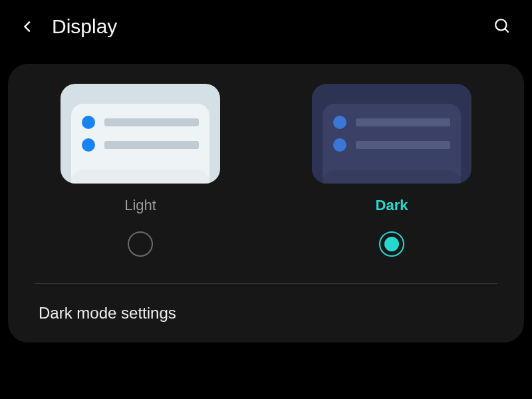 Image resolution: width=532 pixels, height=399 pixels. Describe the element at coordinates (84, 27) in the screenshot. I see `page-title: Display` at that location.